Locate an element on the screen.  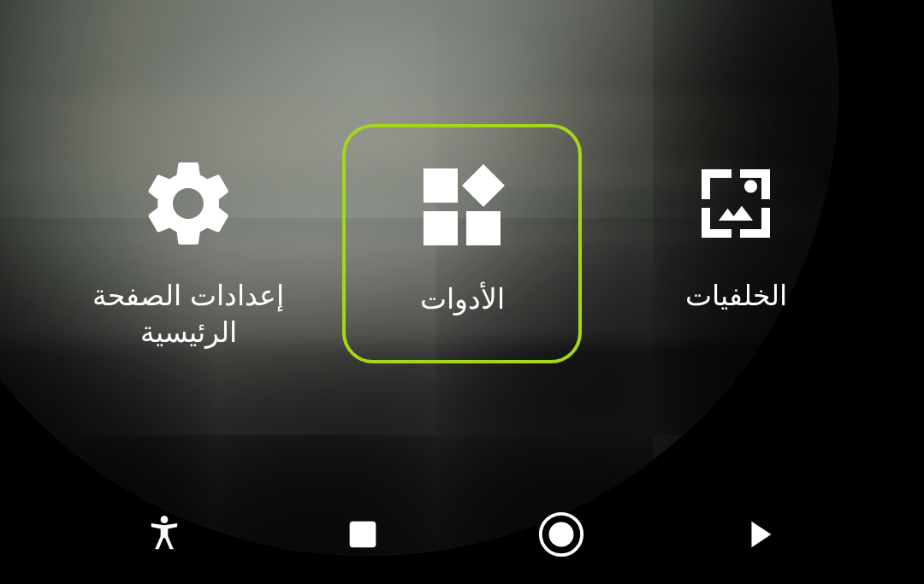
widgets-label: الأدوات is located at coordinates (462, 299).